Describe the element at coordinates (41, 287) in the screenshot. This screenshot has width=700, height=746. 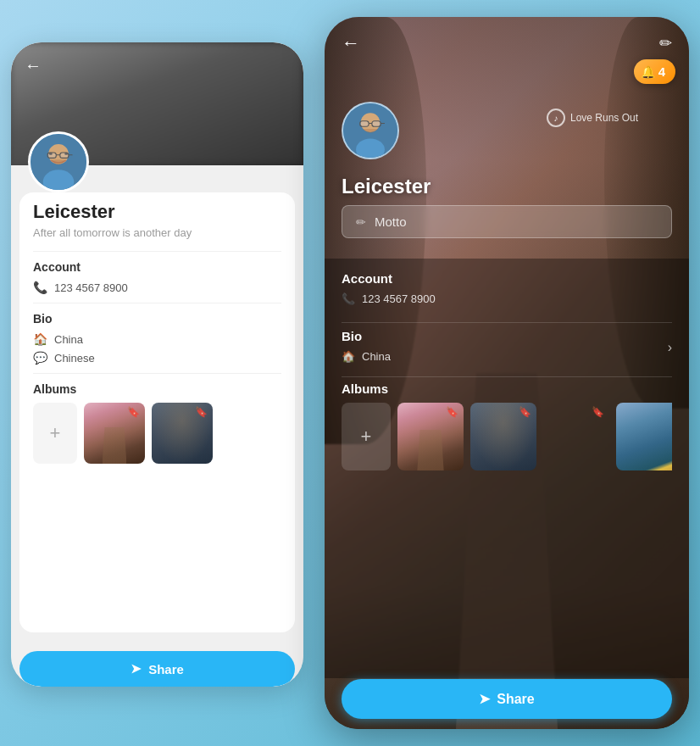
I see `phone-icon: 📞` at that location.